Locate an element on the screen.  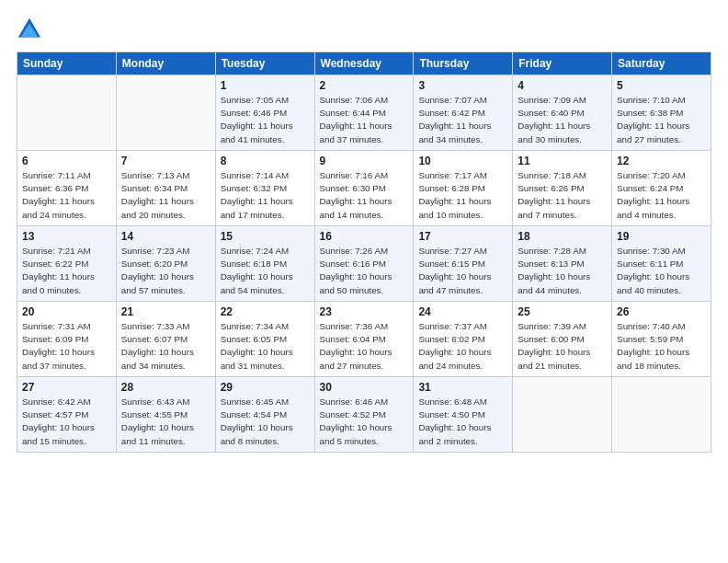
day-info: Sunrise: 7:26 AMSunset: 6:16 PMDaylight:… is located at coordinates (364, 270).